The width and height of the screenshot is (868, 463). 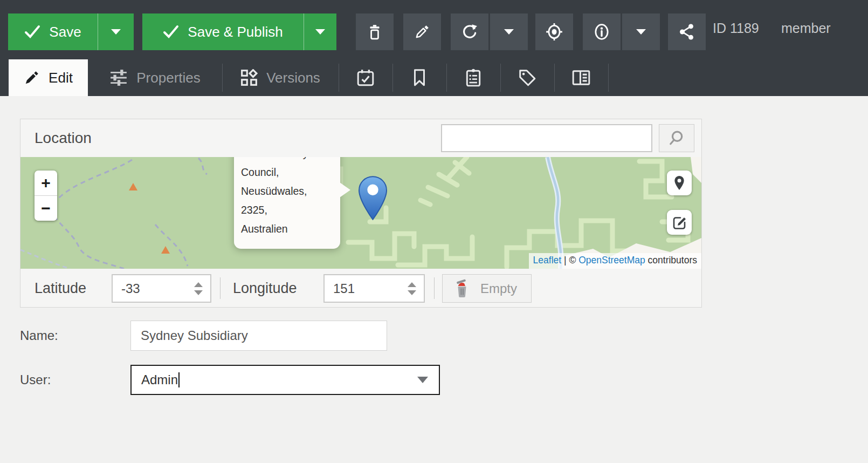 I want to click on user-combobox-value: Admin, so click(x=160, y=380).